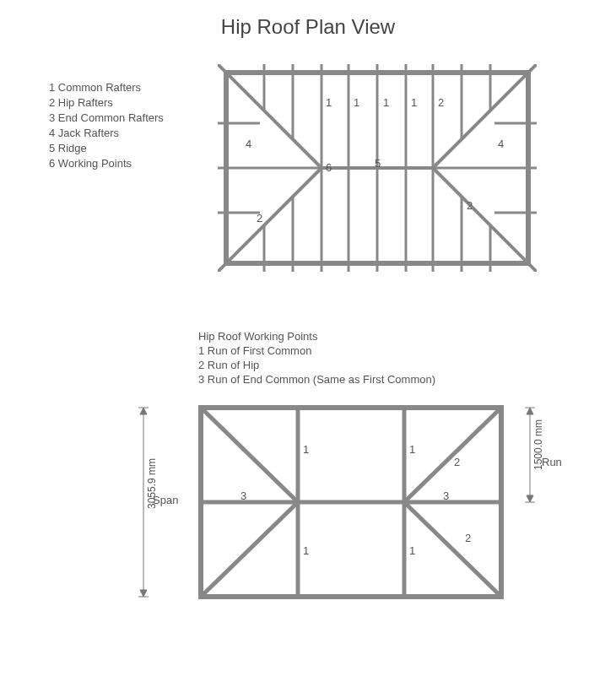 The image size is (616, 676). I want to click on page-title: Hip Roof Plan View, so click(308, 27).